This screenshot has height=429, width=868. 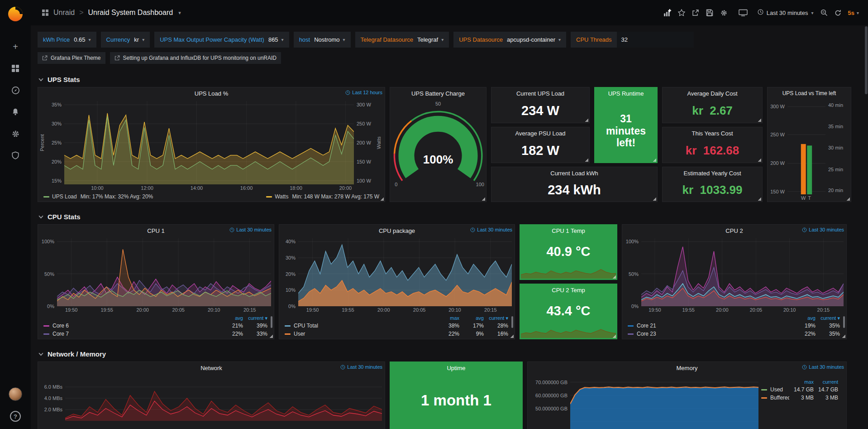 What do you see at coordinates (143, 40) in the screenshot?
I see `caret-down-icon: ▾` at bounding box center [143, 40].